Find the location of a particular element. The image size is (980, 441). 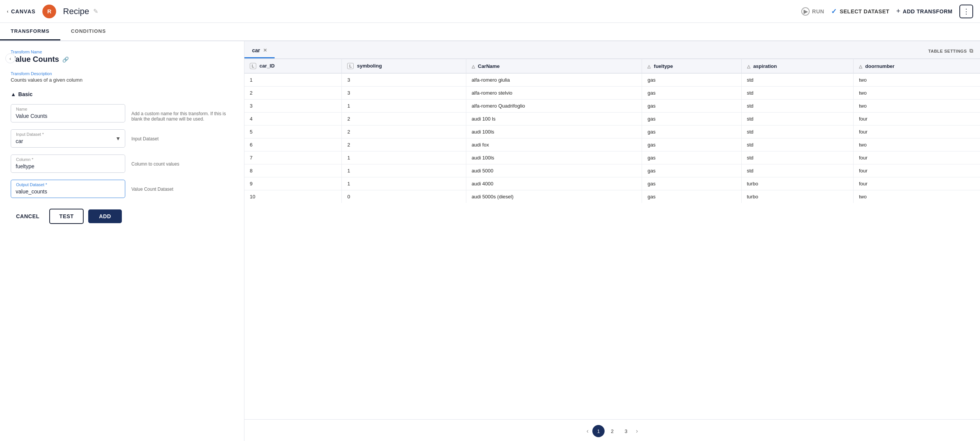

cancel-button: CANCEL is located at coordinates (27, 216).